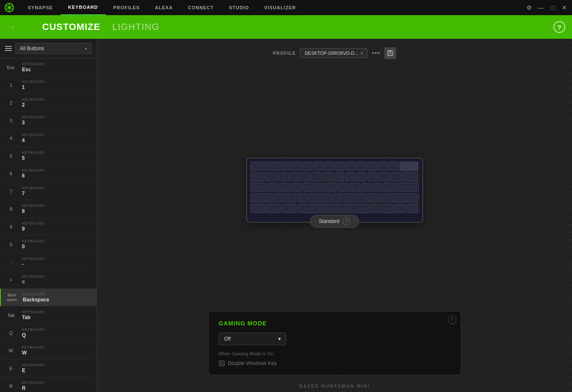 The width and height of the screenshot is (572, 392). Describe the element at coordinates (48, 191) in the screenshot. I see `list-item: 7 KEYBOARD 7` at that location.